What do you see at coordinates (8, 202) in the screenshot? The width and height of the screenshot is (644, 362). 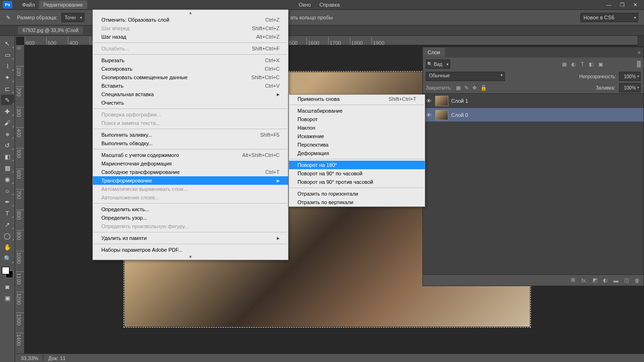 I see `pen-tool: ✒` at bounding box center [8, 202].